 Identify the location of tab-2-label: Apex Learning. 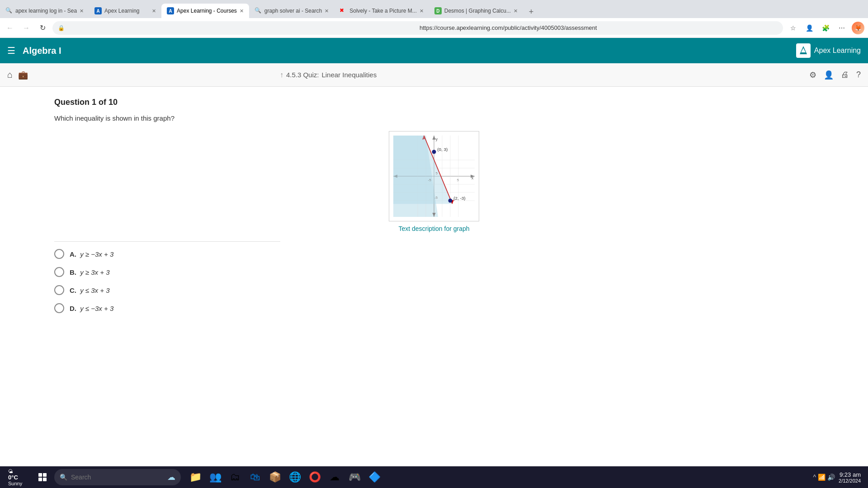
(127, 11).